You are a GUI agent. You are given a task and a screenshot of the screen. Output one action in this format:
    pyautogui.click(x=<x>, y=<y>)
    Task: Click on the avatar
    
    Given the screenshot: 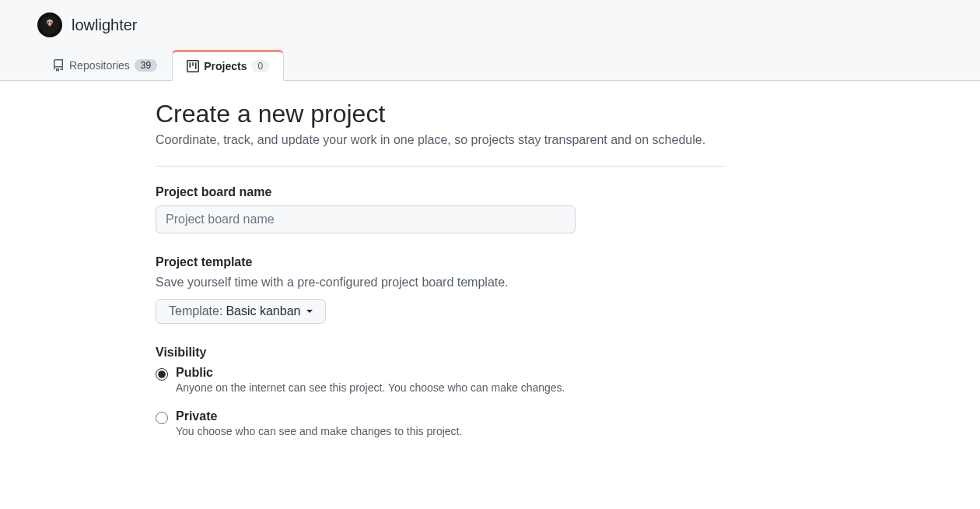 What is the action you would take?
    pyautogui.click(x=50, y=25)
    